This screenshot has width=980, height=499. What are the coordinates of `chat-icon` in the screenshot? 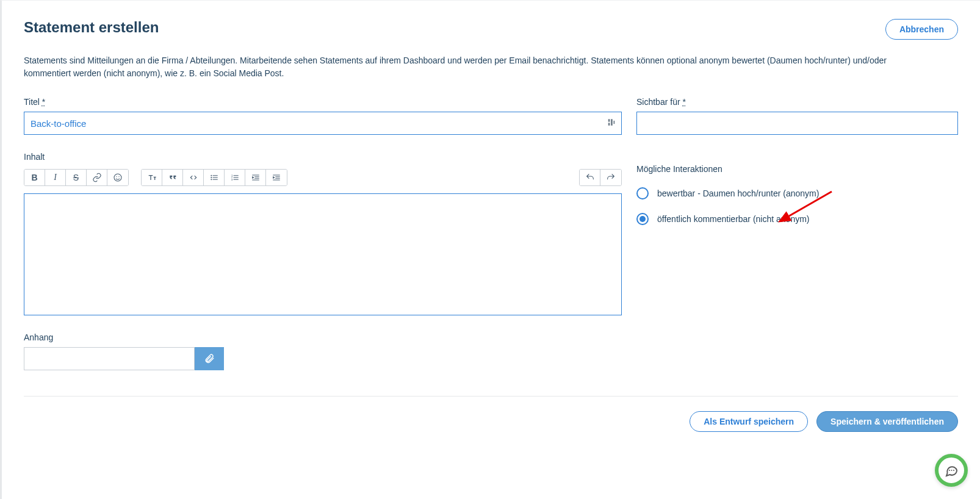 It's located at (951, 470).